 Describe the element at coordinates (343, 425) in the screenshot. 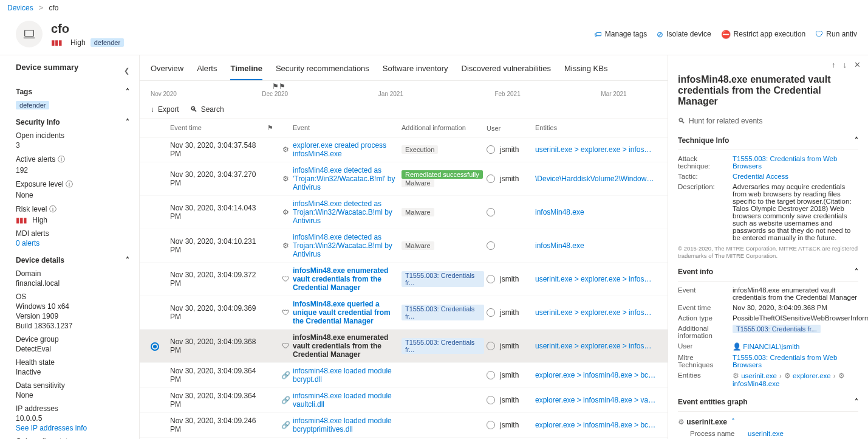

I see `event-text: infosmin48.exe loaded module bcryptprimi…` at that location.